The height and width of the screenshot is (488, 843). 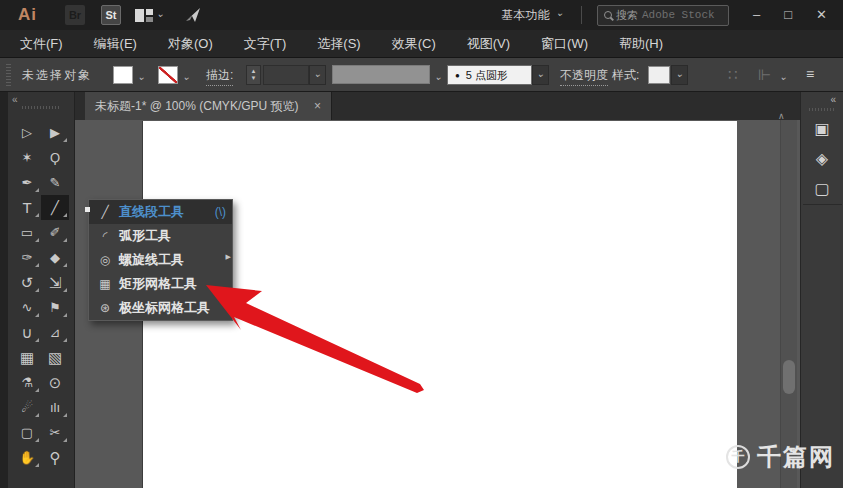 What do you see at coordinates (105, 212) in the screenshot?
I see `line-segment-icon: ╱` at bounding box center [105, 212].